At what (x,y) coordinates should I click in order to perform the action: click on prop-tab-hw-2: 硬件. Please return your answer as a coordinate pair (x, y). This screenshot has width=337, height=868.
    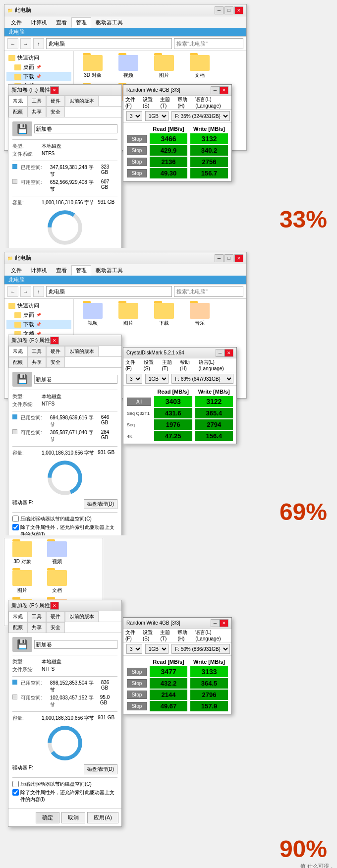
    Looking at the image, I should click on (56, 351).